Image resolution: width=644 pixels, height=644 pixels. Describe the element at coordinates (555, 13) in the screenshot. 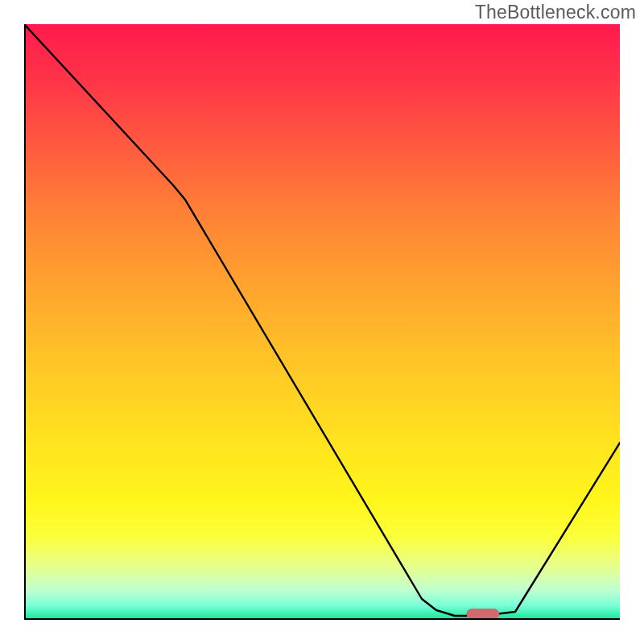

I see `watermark-text: TheBottleneck.com` at that location.